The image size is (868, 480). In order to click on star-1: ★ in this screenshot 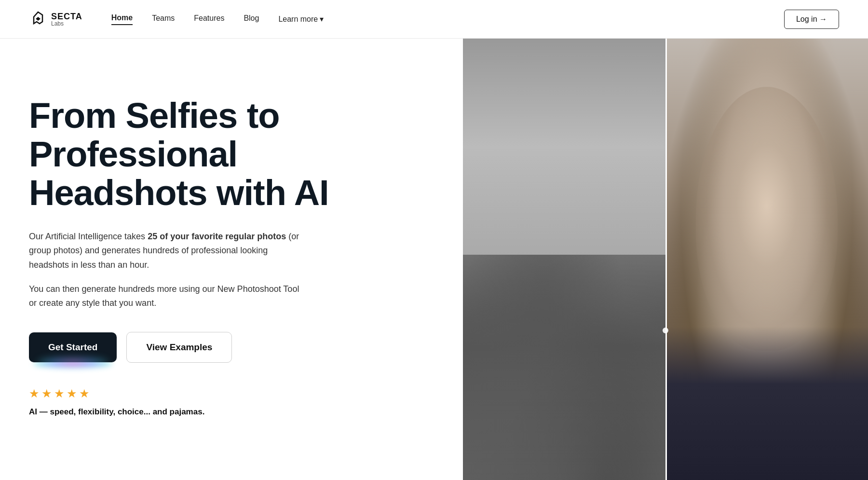, I will do `click(34, 394)`.